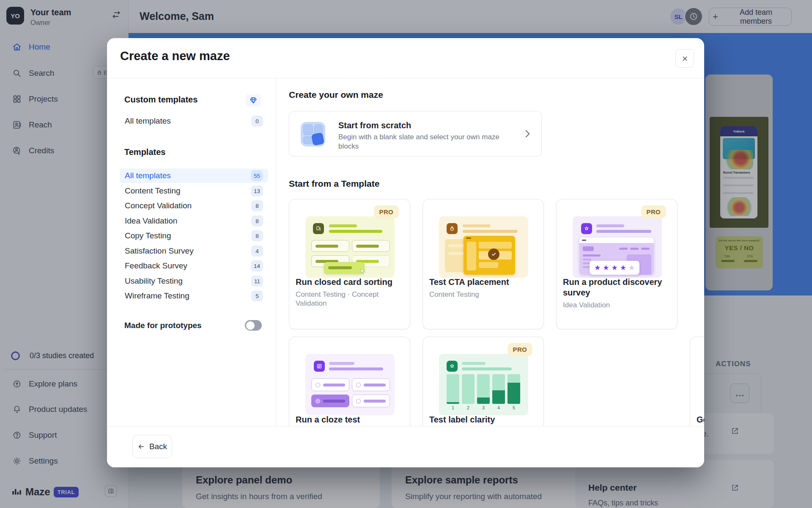 The width and height of the screenshot is (812, 508). Describe the element at coordinates (350, 247) in the screenshot. I see `card-sorting-illustration` at that location.